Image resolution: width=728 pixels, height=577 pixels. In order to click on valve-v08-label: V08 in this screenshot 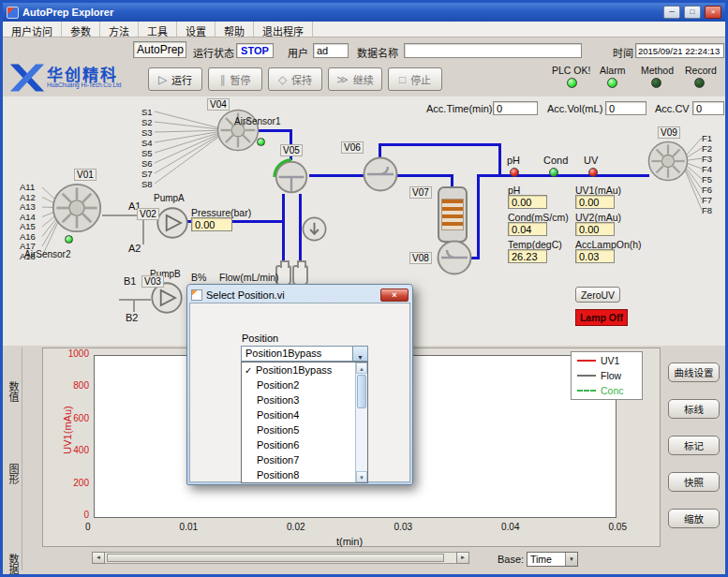, I will do `click(421, 259)`.